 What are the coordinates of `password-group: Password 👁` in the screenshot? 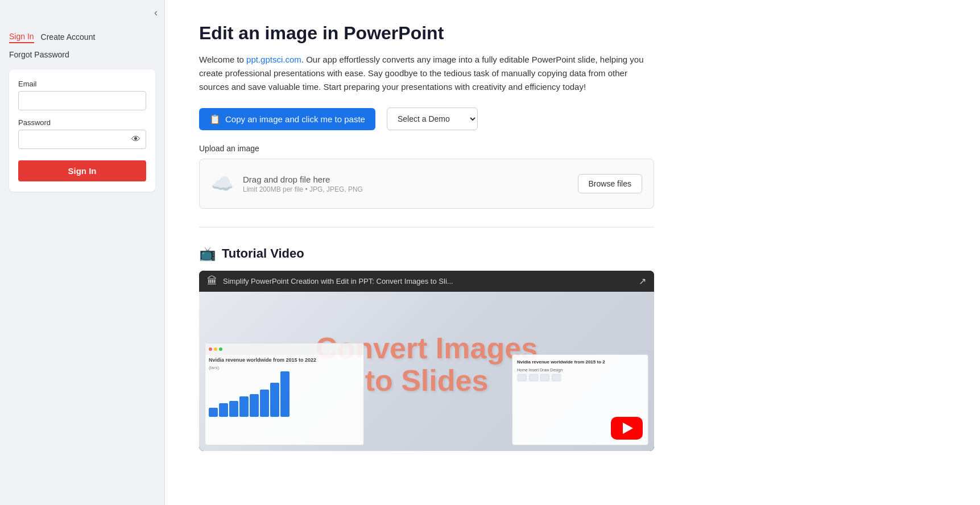 It's located at (82, 134).